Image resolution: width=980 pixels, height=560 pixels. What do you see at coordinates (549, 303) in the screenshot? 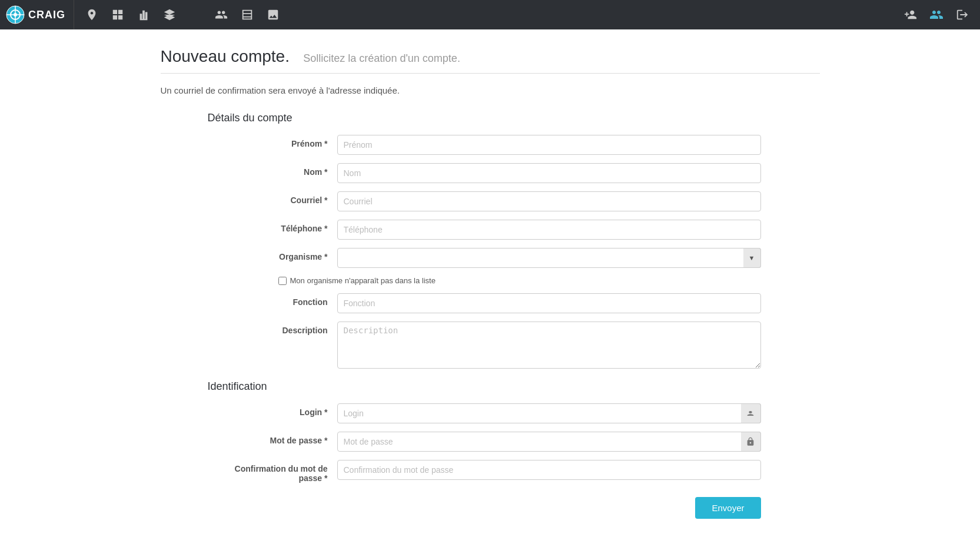
I see `fonction-input` at bounding box center [549, 303].